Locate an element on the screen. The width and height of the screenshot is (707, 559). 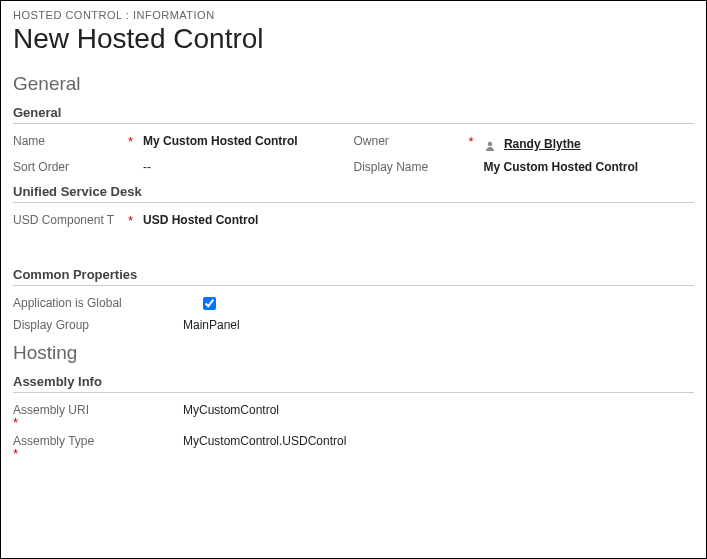
label-usd-component-type-text: USD Component T is located at coordinates (64, 220).